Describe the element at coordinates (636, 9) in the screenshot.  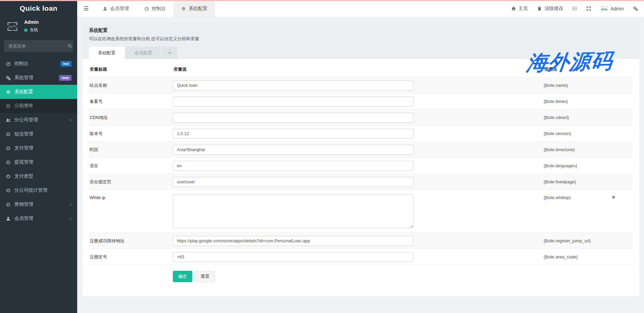
I see `topbar-action-gears` at that location.